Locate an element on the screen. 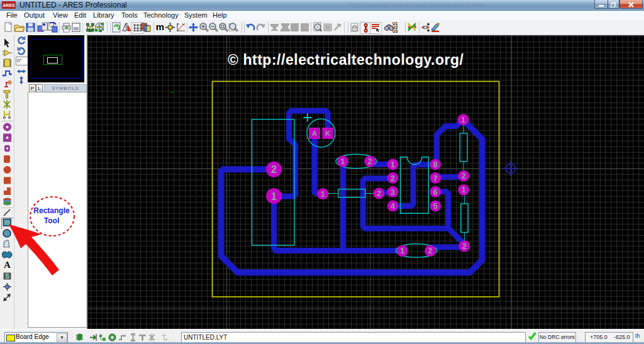  svg-text: 6 is located at coordinates (435, 192).